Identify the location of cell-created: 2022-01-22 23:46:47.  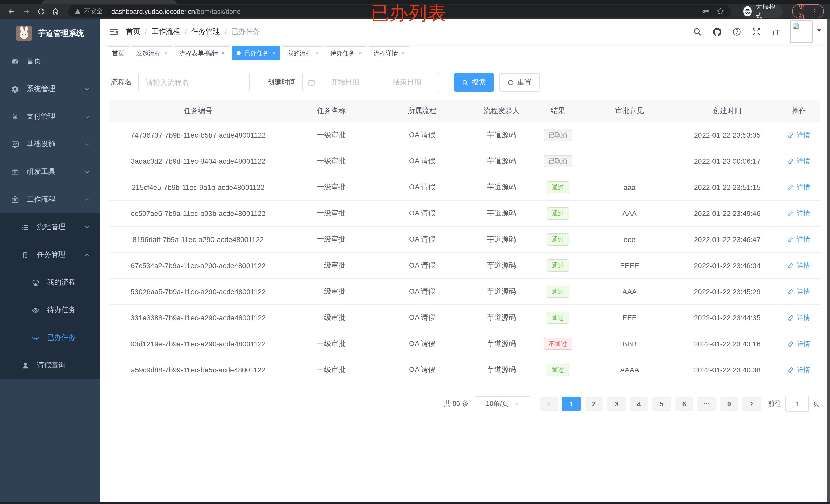
(728, 240).